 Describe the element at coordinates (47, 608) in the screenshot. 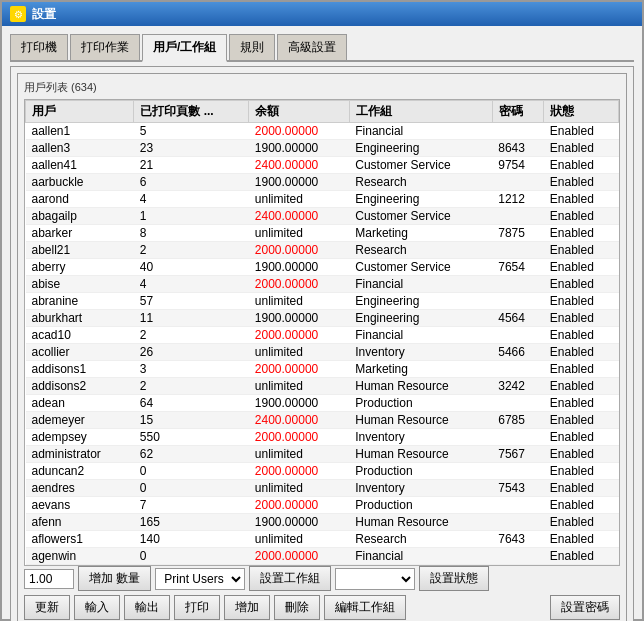

I see `refresh-button: 更新` at that location.